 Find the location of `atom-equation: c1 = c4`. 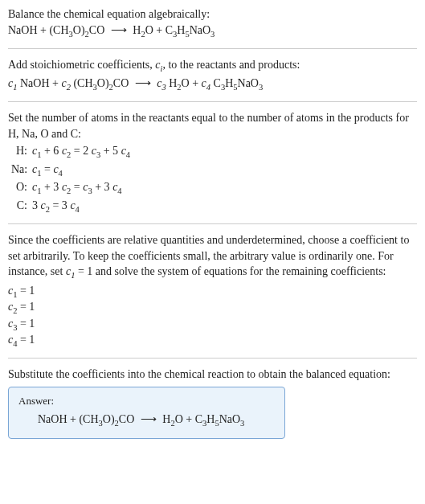

atom-equation: c1 = c4 is located at coordinates (47, 170).